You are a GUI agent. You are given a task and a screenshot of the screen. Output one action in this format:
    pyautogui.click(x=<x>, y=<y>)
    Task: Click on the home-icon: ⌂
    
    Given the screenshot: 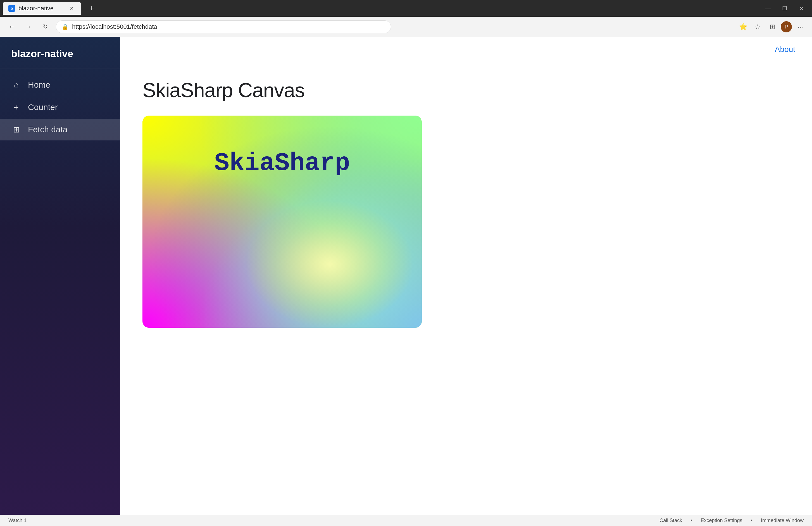 What is the action you would take?
    pyautogui.click(x=16, y=85)
    